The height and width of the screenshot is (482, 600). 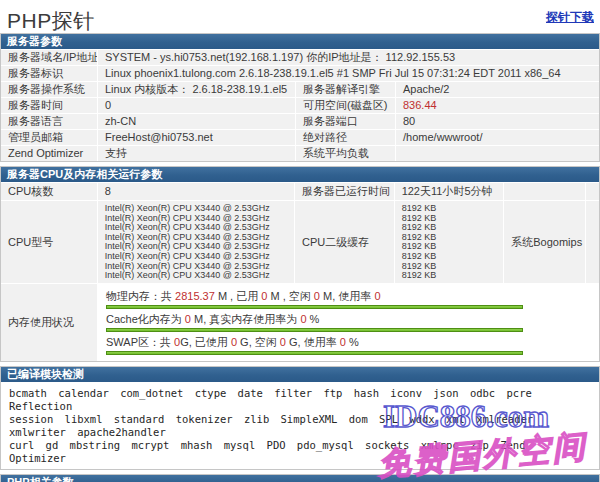 I want to click on field-value-bogomips, so click(x=592, y=242).